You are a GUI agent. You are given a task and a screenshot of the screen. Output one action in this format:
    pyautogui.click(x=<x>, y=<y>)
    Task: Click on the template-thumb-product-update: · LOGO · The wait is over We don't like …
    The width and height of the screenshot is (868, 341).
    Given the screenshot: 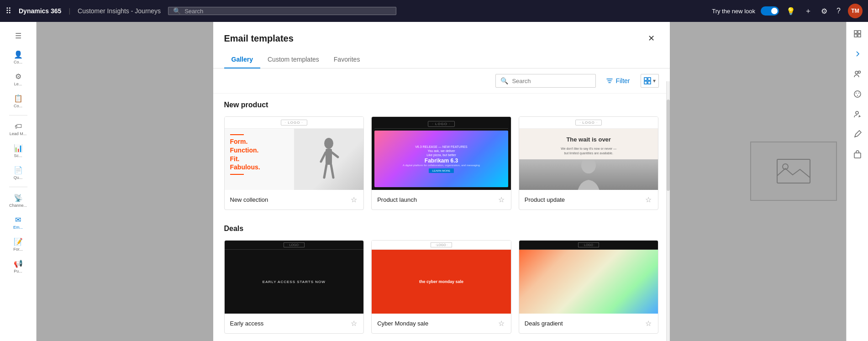 What is the action you would take?
    pyautogui.click(x=589, y=153)
    